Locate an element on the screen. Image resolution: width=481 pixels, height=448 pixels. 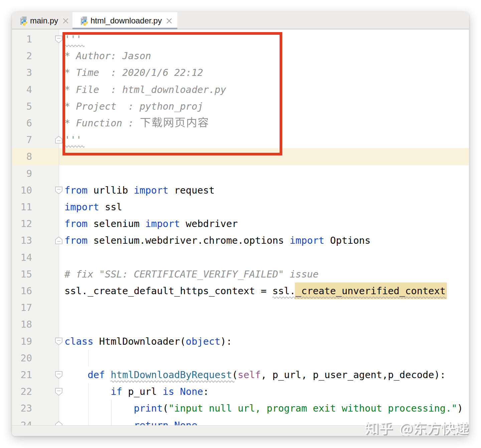
line-number-6: 6 is located at coordinates (22, 123).